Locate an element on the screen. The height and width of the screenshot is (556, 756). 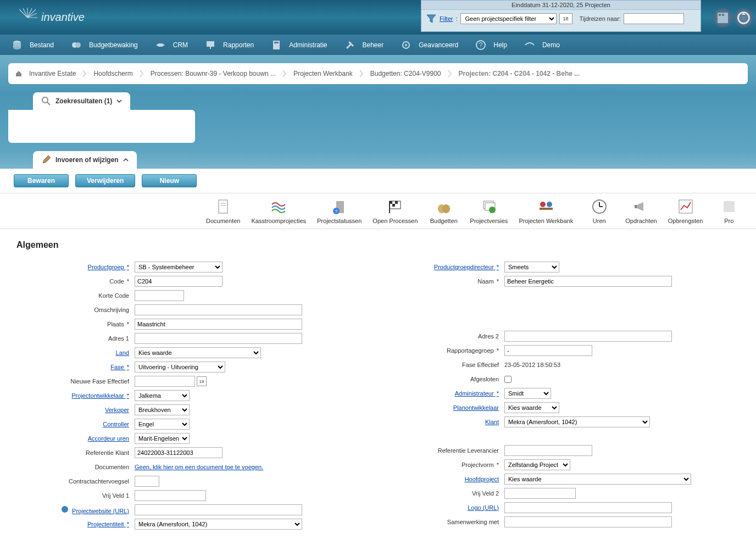
toolbar-opbrengsten: Opbrengsten is located at coordinates (686, 211).